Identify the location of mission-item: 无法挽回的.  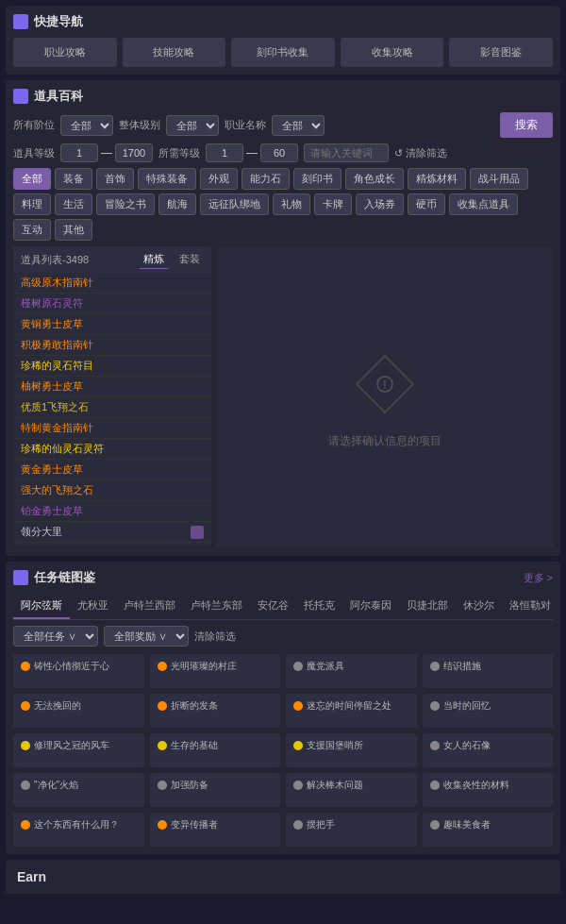
(79, 711).